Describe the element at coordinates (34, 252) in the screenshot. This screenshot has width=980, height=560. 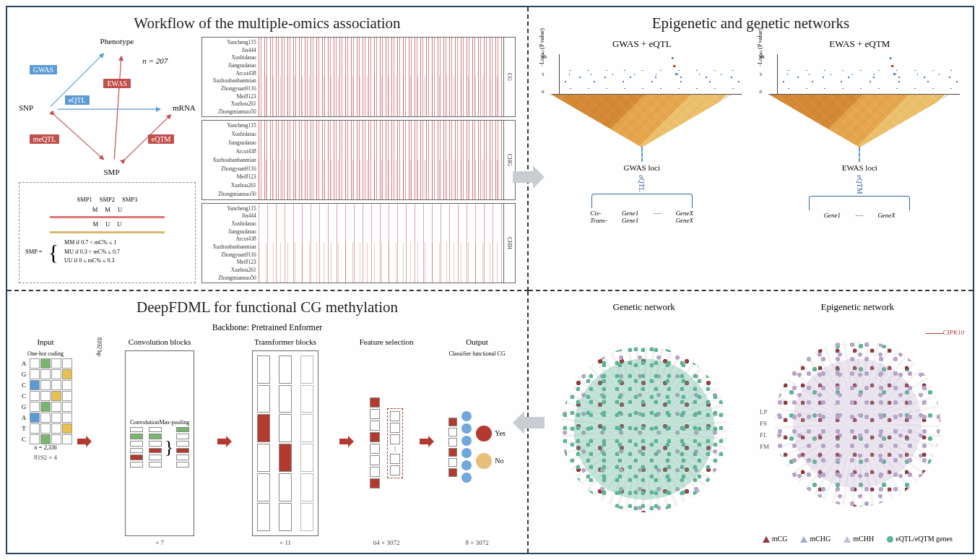
I see `smp-label: SMP =` at that location.